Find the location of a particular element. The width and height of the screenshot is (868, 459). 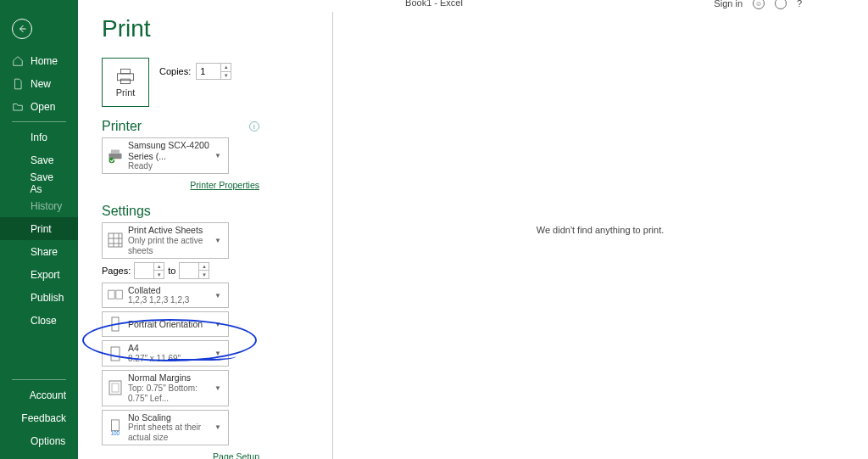

margins-dropdown: Normal Margins Top: 0.75" Bottom: 0.75" … is located at coordinates (165, 389).